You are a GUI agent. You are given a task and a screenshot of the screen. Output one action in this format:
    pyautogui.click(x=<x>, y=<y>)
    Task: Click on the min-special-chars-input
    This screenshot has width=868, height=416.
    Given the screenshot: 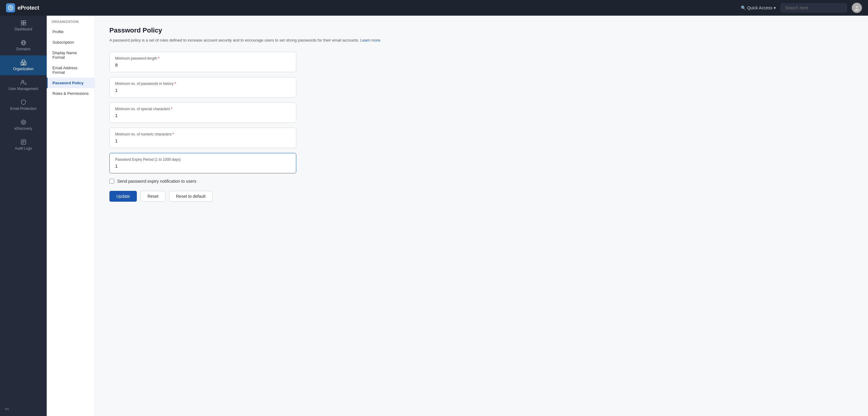 What is the action you would take?
    pyautogui.click(x=203, y=115)
    